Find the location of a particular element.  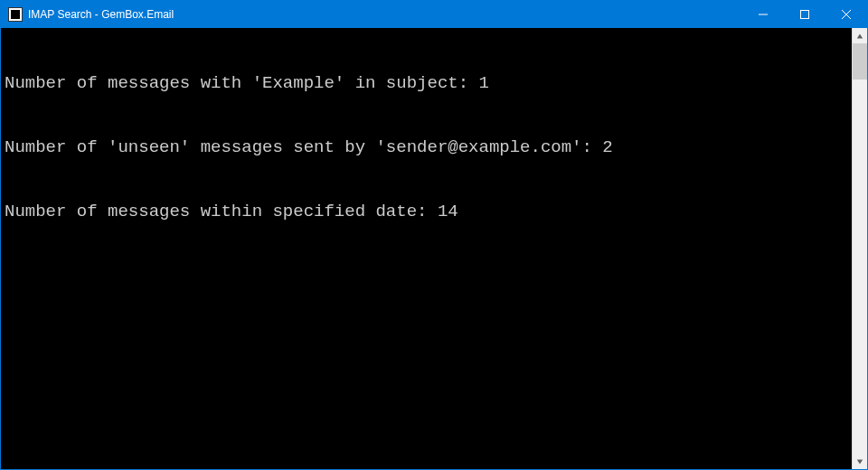

minimize-button is located at coordinates (763, 14).